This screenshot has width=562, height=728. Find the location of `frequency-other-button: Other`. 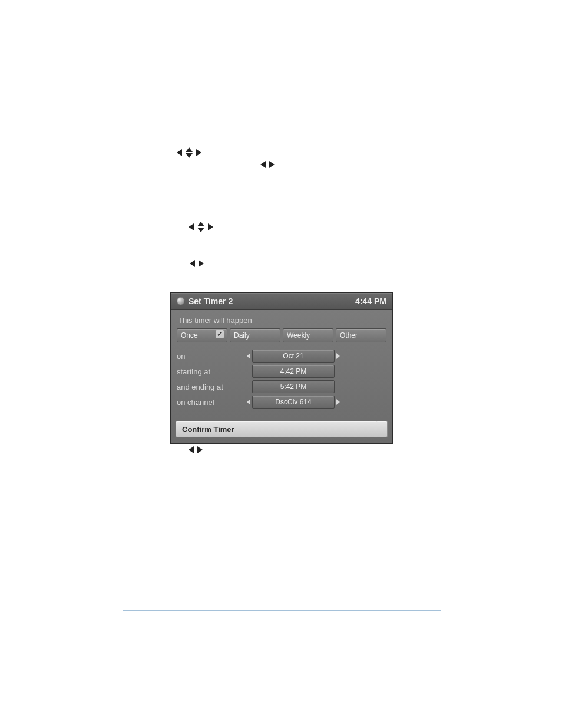

frequency-other-button: Other is located at coordinates (361, 335).